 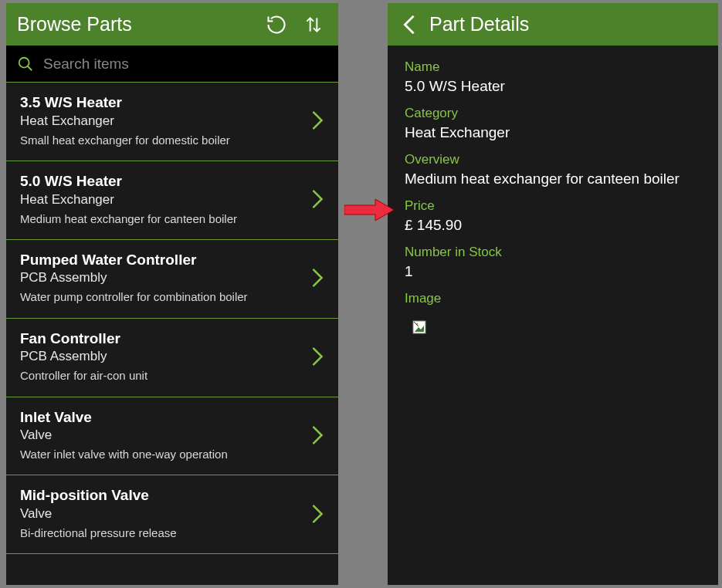 What do you see at coordinates (172, 279) in the screenshot?
I see `list-item: Pumped Water Controller PCB Assembly Wat…` at bounding box center [172, 279].